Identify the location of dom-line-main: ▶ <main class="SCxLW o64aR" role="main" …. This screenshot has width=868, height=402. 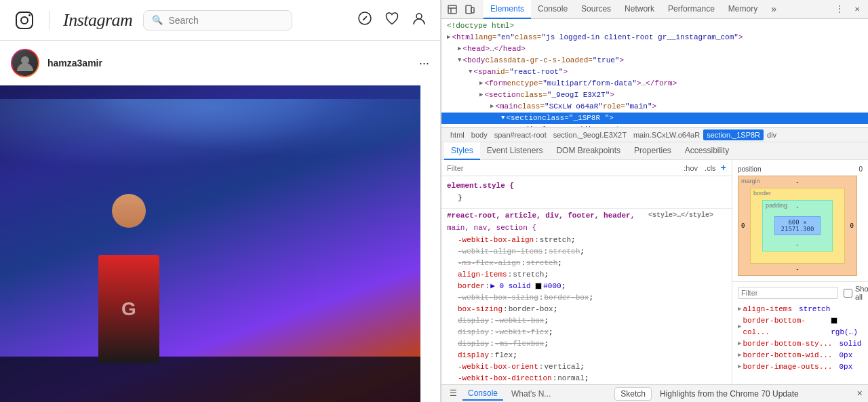
(655, 107).